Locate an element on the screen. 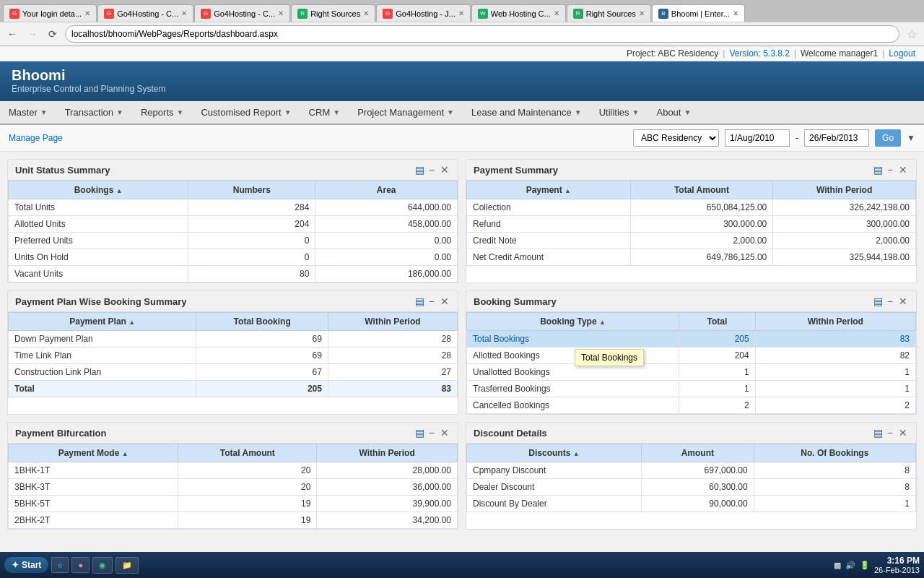 The width and height of the screenshot is (924, 578). table-row: Total Units284644,000.00 is located at coordinates (233, 208).